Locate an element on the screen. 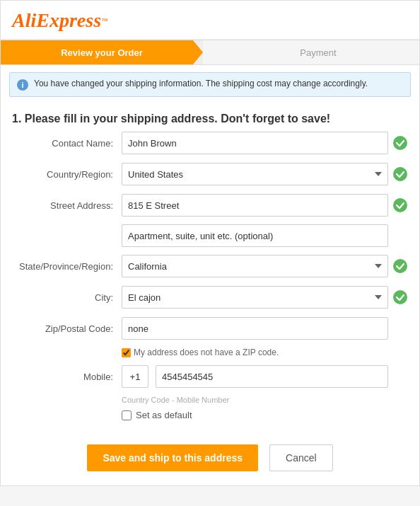  header: AliExpress™ is located at coordinates (210, 20).